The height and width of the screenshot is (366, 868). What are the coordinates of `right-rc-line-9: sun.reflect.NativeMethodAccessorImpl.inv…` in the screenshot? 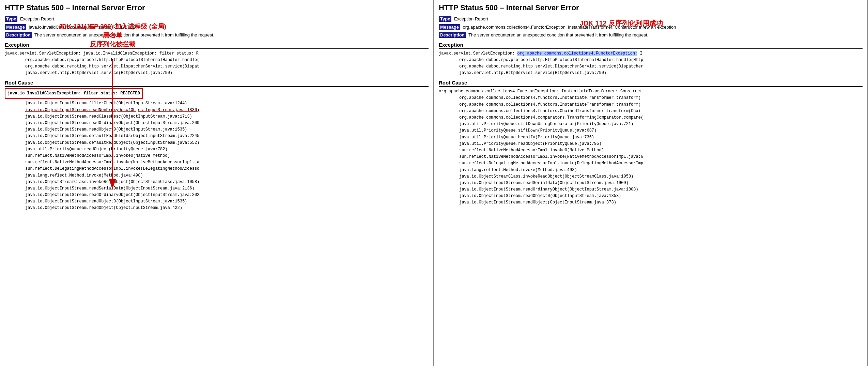 It's located at (651, 151).